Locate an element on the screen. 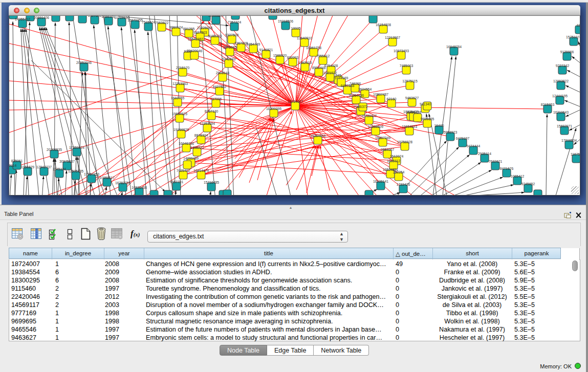 The height and width of the screenshot is (372, 588). svg-text: 12444195 is located at coordinates (560, 96).